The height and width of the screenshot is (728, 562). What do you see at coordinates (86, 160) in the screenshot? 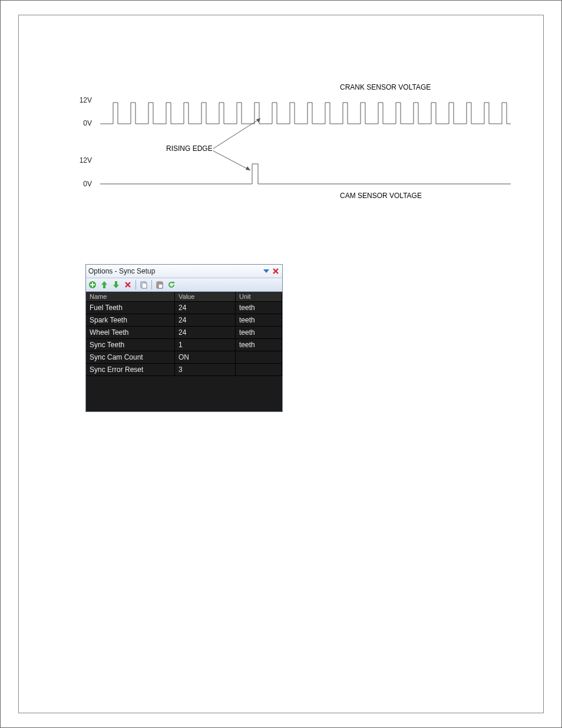
I see `cam-12v-label: 12V` at bounding box center [86, 160].